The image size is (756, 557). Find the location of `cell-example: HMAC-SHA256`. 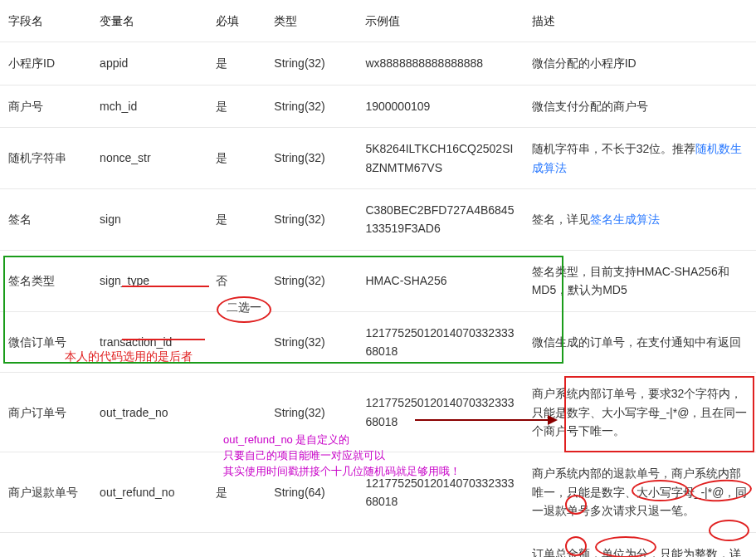

cell-example: HMAC-SHA256 is located at coordinates (440, 281).